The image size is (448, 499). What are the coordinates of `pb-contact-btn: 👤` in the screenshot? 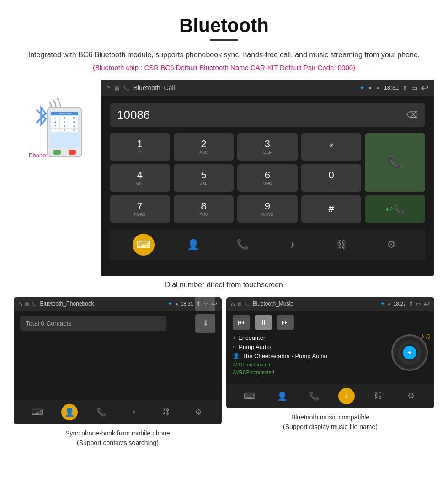 It's located at (69, 412).